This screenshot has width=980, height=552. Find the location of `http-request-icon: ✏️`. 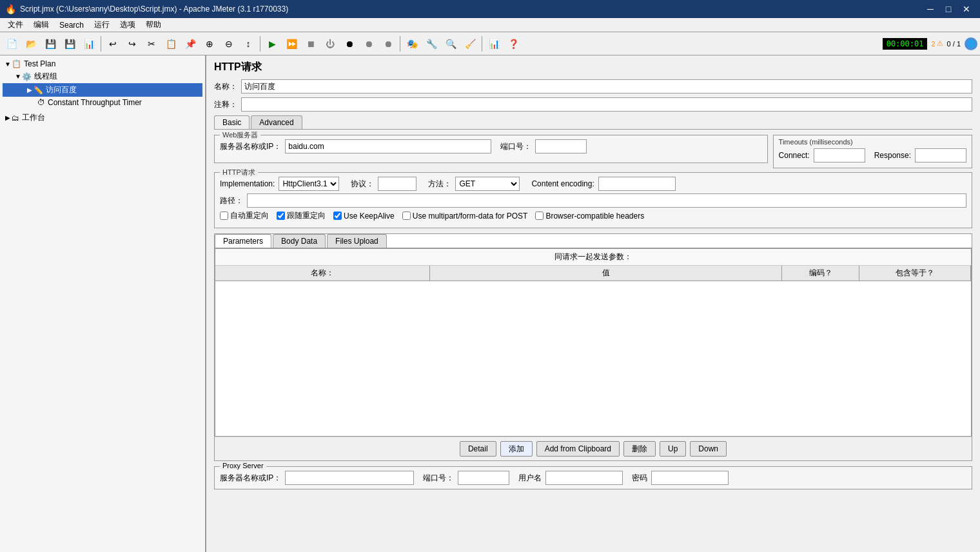

http-request-icon: ✏️ is located at coordinates (39, 90).